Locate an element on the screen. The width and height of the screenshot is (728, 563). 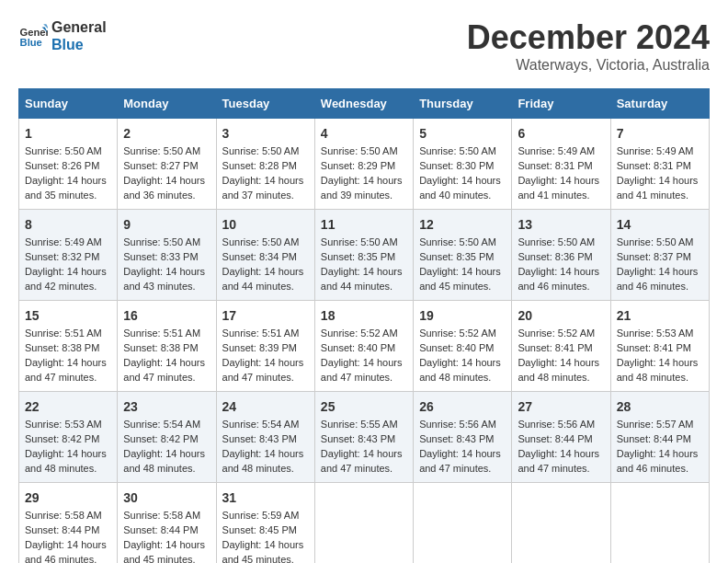
day-info-line: Sunrise: 5:56 AM is located at coordinates (561, 425).